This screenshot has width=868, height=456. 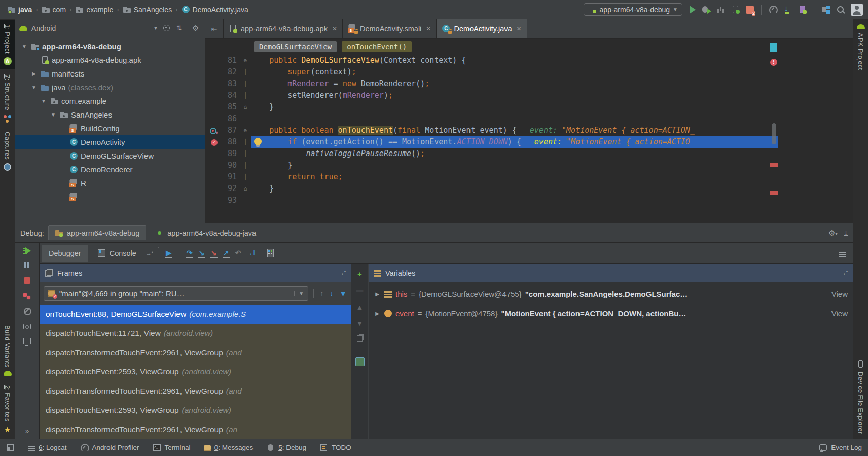 What do you see at coordinates (633, 9) in the screenshot?
I see `run-config-selector: app-arm64-v8a-debug ▼` at bounding box center [633, 9].